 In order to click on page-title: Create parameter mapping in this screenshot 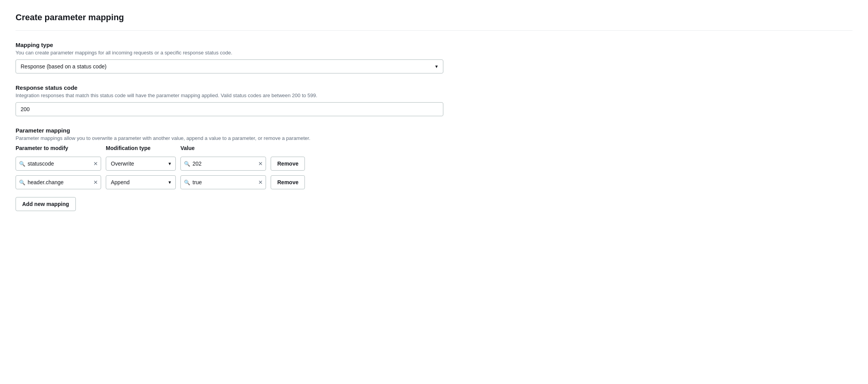, I will do `click(434, 22)`.